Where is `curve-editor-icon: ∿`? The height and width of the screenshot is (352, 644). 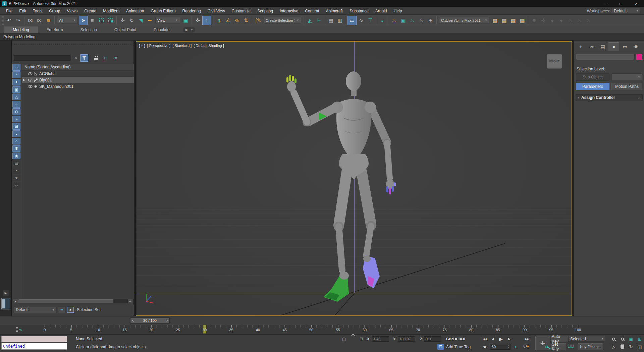 curve-editor-icon: ∿ is located at coordinates (361, 20).